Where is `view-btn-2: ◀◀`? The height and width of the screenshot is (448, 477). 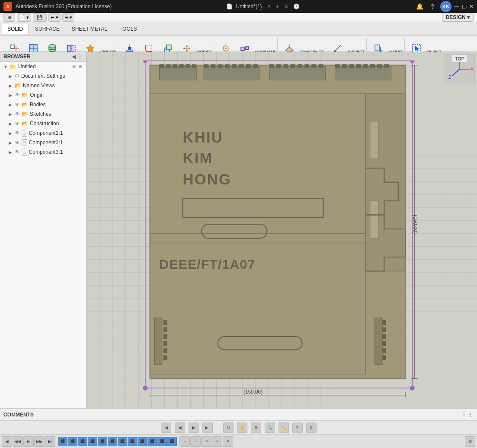
view-btn-2: ◀◀ is located at coordinates (18, 442).